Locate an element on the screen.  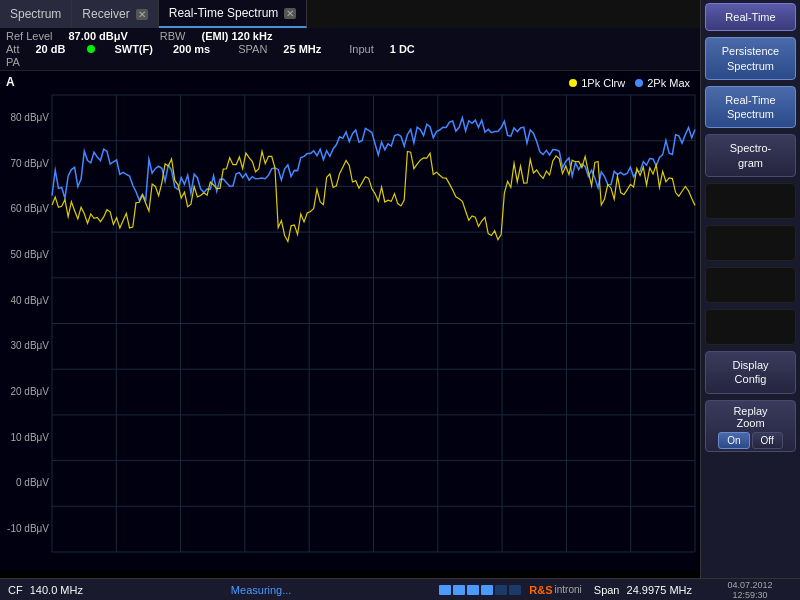
replay-zoom-label: ReplayZoom is located at coordinates (750, 417).